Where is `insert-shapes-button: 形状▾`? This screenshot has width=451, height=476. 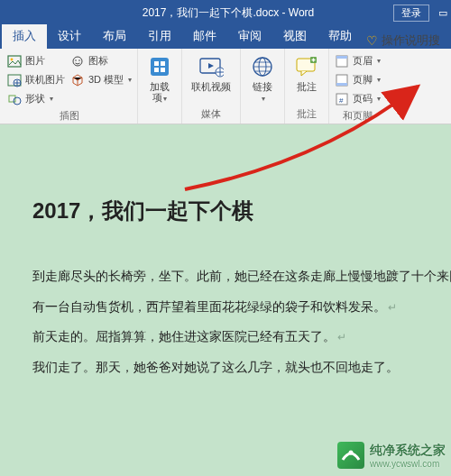
insert-shapes-button: 形状▾ is located at coordinates (36, 99).